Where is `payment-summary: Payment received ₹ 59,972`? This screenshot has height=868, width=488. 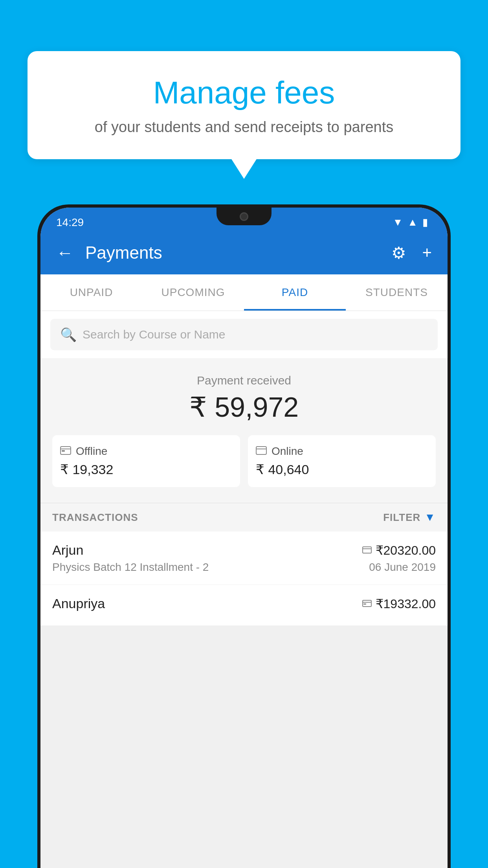
payment-summary: Payment received ₹ 59,972 is located at coordinates (244, 430).